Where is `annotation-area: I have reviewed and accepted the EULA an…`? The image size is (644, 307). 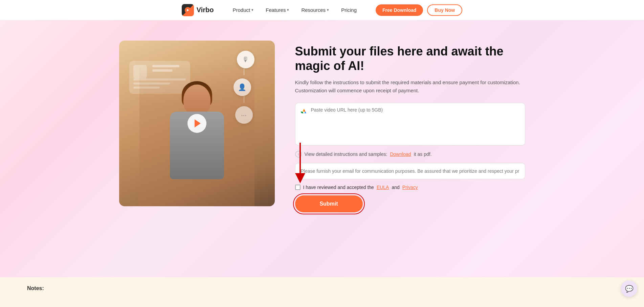
annotation-area: I have reviewed and accepted the EULA an… is located at coordinates (410, 188).